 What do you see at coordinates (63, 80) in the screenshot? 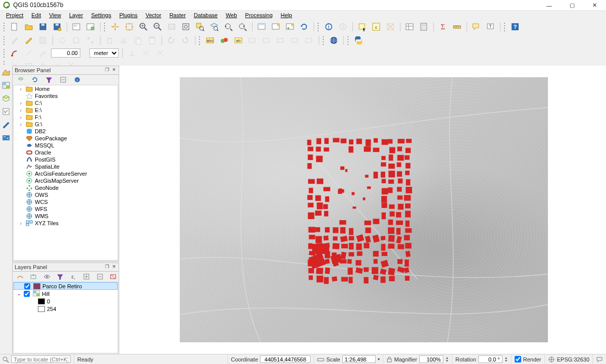
I see `browser-collapse-button` at bounding box center [63, 80].